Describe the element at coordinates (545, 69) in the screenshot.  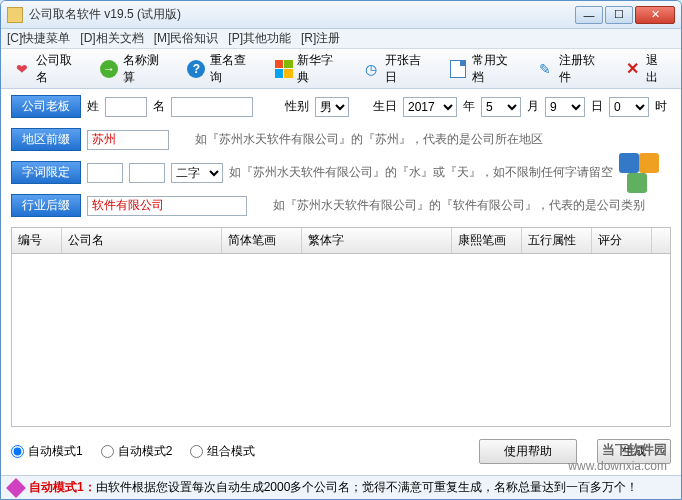
I see `pen-icon: ✎` at that location.